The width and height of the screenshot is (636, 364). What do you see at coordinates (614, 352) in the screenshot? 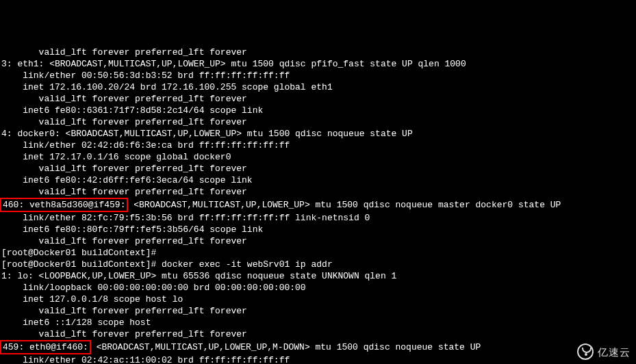
I see `watermark-text: 亿速云` at bounding box center [614, 352].